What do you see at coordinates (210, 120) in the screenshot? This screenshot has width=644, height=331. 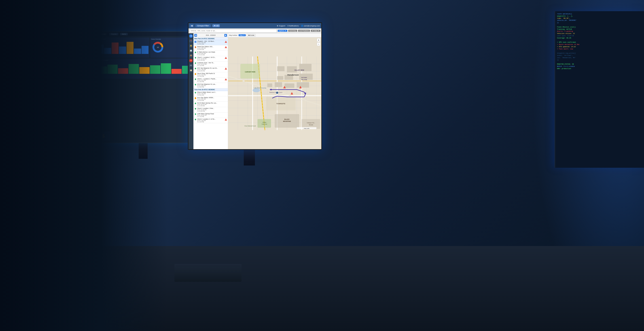 I see `tue-trip-5: Client 2: Location 2: 12 Re... From 1:20…` at bounding box center [210, 120].